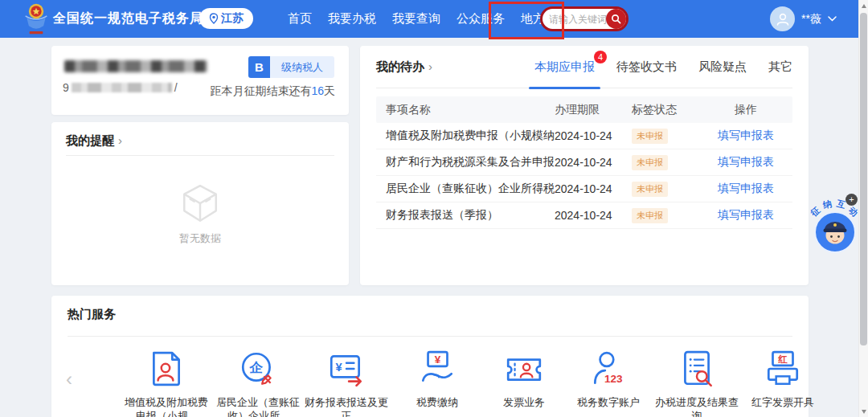 This screenshot has width=868, height=417. Describe the element at coordinates (36, 21) in the screenshot. I see `tax-bureau-emblem-icon` at that location.